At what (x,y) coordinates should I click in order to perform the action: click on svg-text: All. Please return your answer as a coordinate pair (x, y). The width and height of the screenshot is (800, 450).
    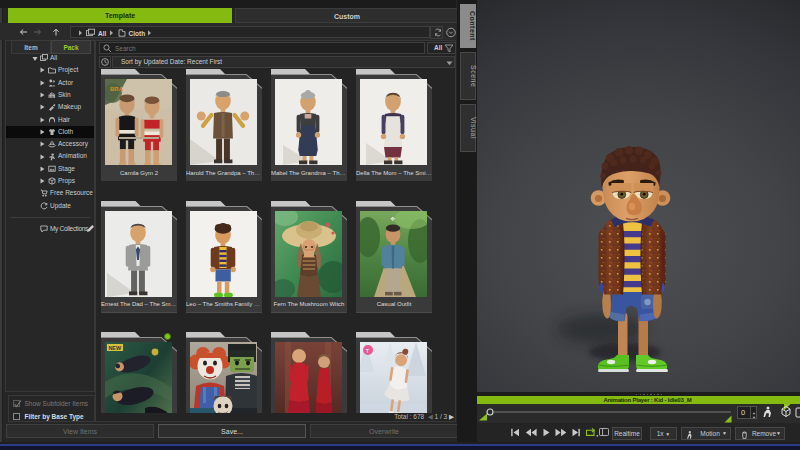
    Looking at the image, I should click on (102, 32).